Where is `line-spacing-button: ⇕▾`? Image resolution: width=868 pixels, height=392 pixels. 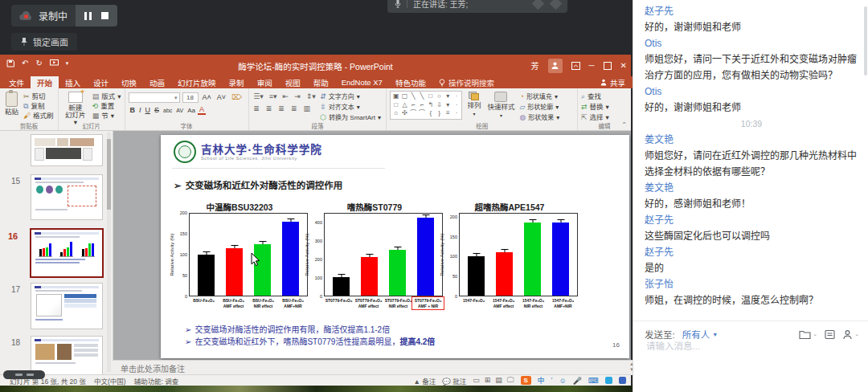 line-spacing-button: ⇕▾ is located at coordinates (310, 96).